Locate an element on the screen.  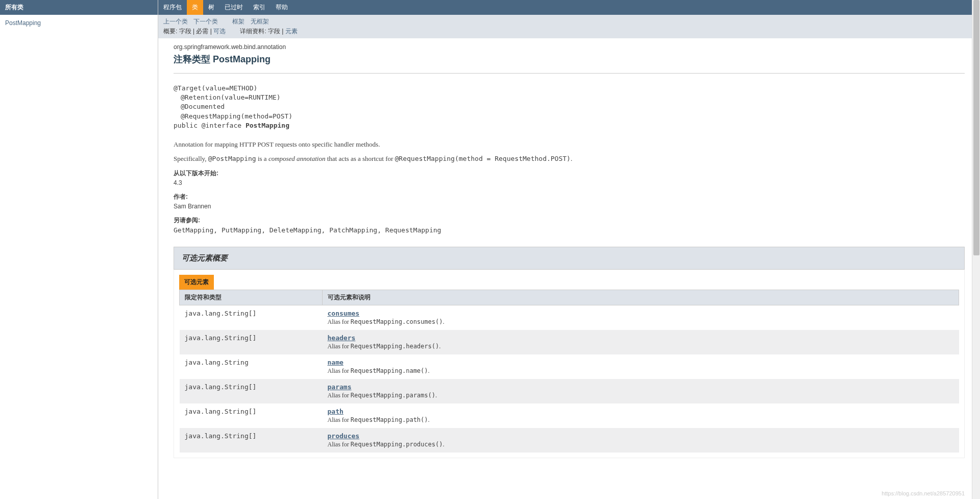
table-row: java.lang.String[]paramsAlias for Reques… is located at coordinates (570, 391).